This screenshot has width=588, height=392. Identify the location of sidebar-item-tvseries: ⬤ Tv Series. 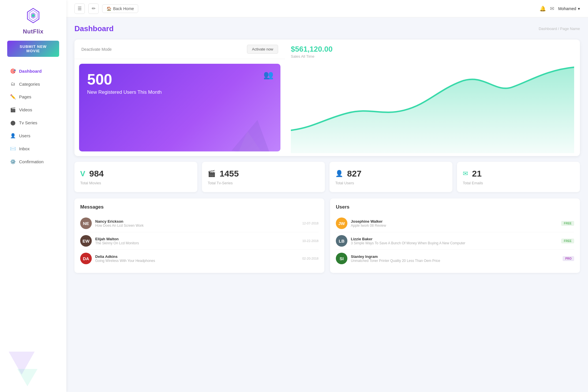
(33, 123).